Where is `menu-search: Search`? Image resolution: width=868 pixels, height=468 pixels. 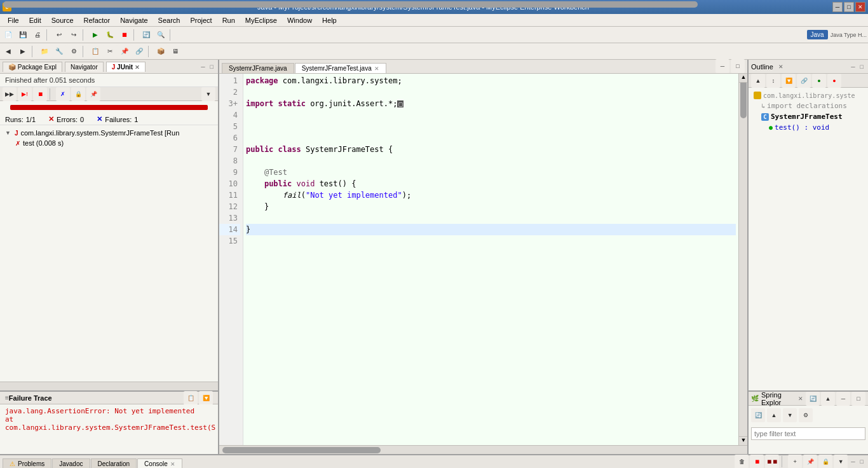
menu-search: Search is located at coordinates (169, 20).